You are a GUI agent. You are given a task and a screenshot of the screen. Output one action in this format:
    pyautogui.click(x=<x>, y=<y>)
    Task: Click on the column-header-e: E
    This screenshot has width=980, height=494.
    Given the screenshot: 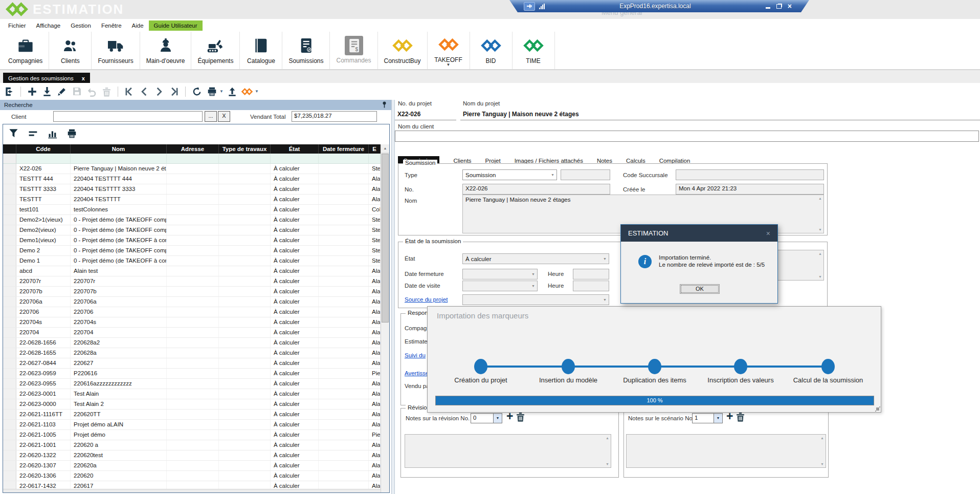 What is the action you would take?
    pyautogui.click(x=374, y=149)
    